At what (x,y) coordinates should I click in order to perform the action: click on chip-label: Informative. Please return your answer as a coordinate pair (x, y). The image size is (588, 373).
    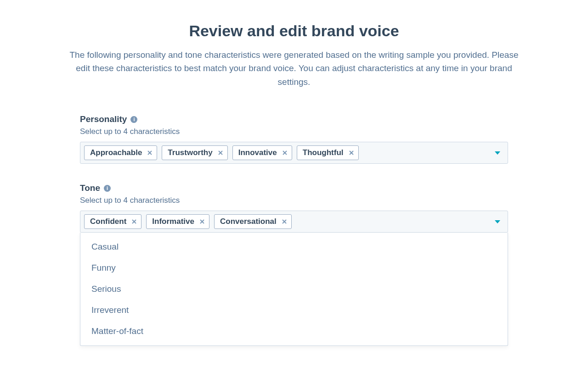
    Looking at the image, I should click on (173, 222).